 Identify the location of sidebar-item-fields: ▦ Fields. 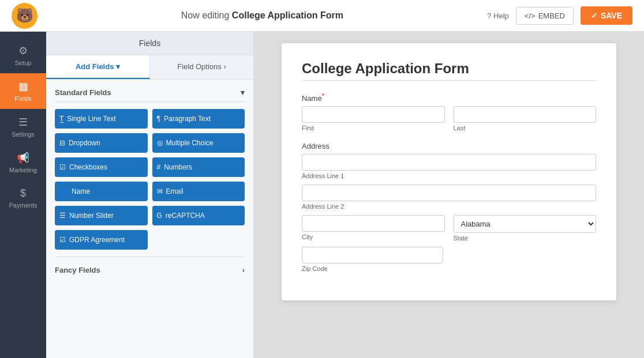
(23, 91).